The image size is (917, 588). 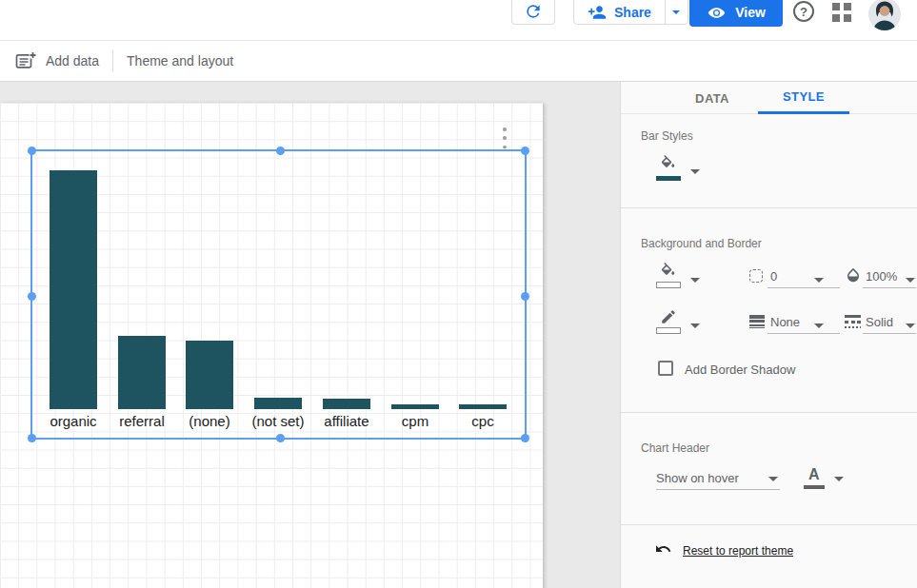 I want to click on help-button: ?, so click(x=804, y=11).